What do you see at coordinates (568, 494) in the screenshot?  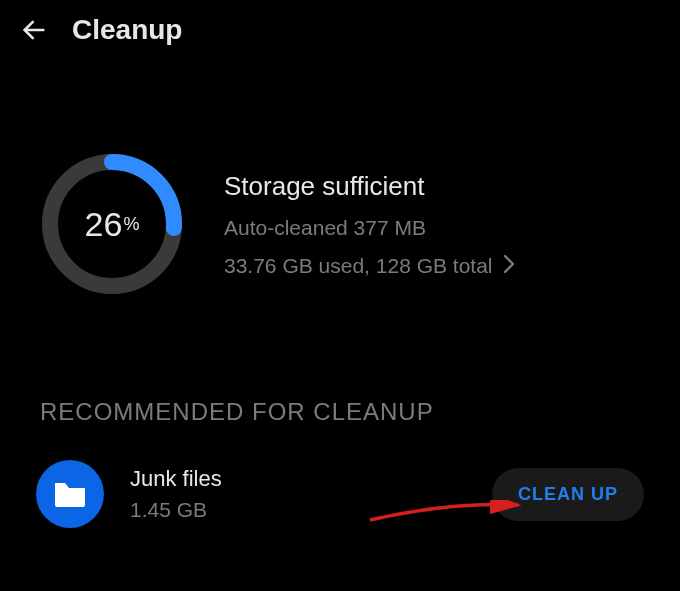 I see `cleanup-button: CLEAN UP` at bounding box center [568, 494].